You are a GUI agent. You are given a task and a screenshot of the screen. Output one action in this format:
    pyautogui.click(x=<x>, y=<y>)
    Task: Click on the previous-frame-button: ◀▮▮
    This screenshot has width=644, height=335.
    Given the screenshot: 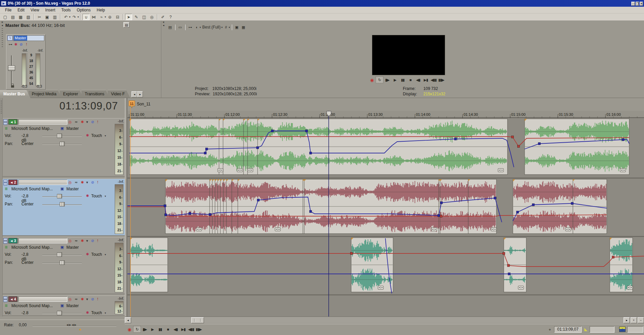 What is the action you would take?
    pyautogui.click(x=191, y=329)
    